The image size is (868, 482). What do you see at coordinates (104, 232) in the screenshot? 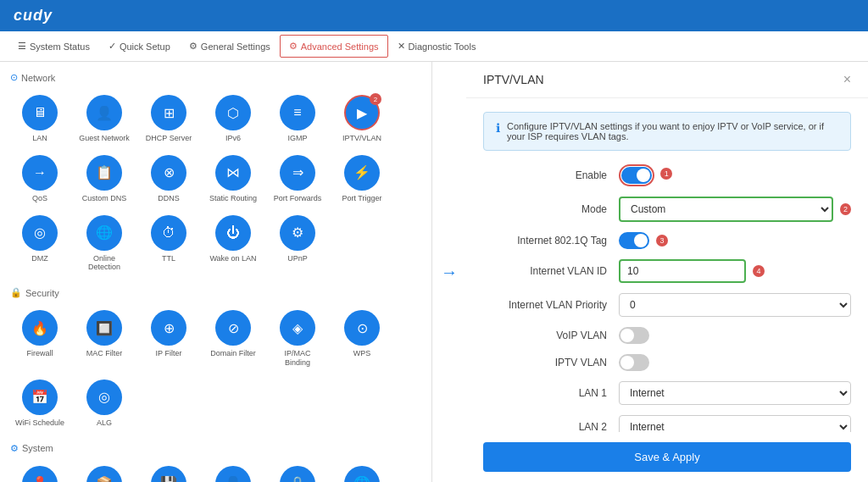
I see `online-detection-icon: 🌐` at bounding box center [104, 232].